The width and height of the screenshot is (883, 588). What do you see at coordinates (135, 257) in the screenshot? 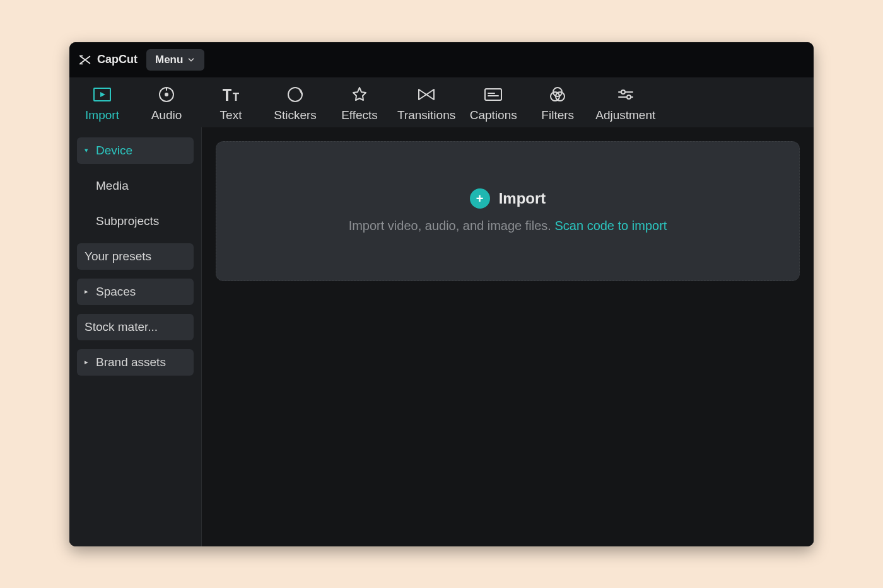
I see `sidebar-item-your-presets: Your presets` at bounding box center [135, 257].